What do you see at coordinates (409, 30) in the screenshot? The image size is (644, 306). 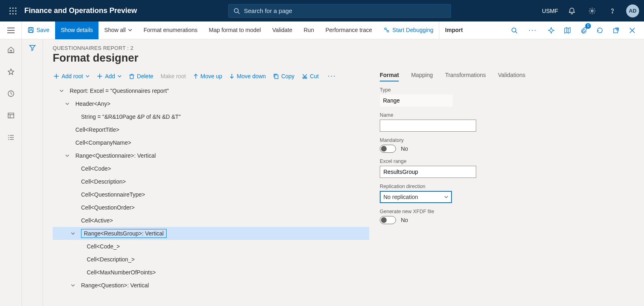 I see `start-debugging-button: Start Debugging` at bounding box center [409, 30].